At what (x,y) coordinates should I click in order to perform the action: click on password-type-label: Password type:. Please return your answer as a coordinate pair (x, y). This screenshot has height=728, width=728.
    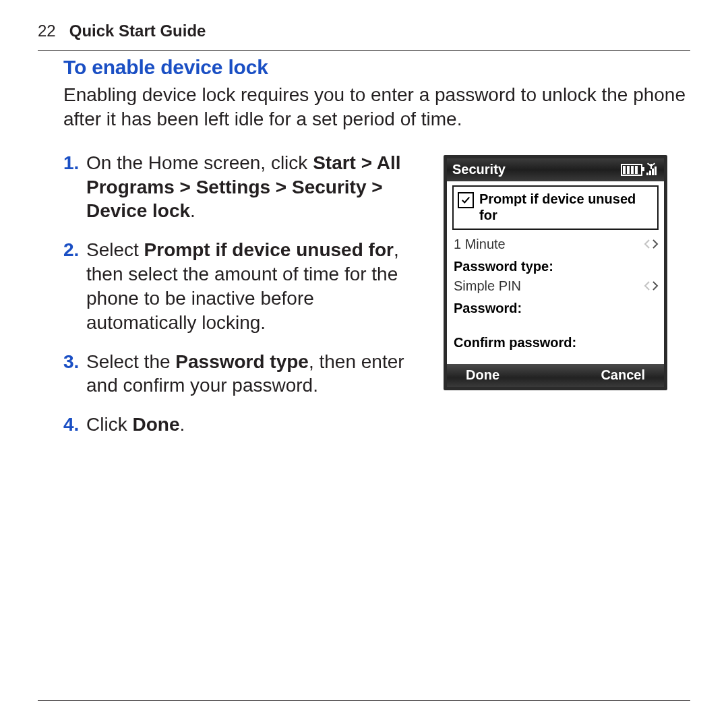
    Looking at the image, I should click on (555, 266).